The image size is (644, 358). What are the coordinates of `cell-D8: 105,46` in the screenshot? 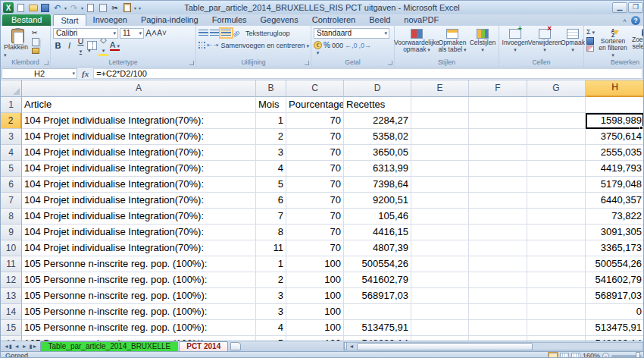 It's located at (377, 217).